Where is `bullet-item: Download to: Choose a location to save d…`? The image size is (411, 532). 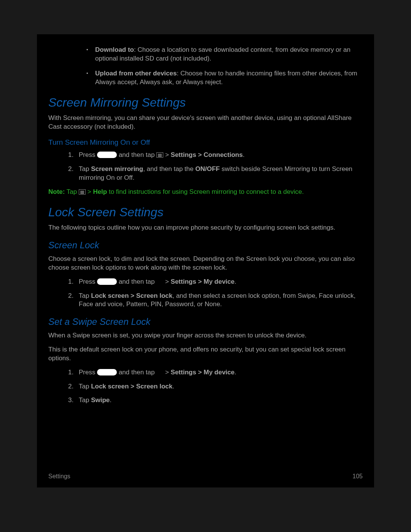 bullet-item: Download to: Choose a location to save d… is located at coordinates (224, 54).